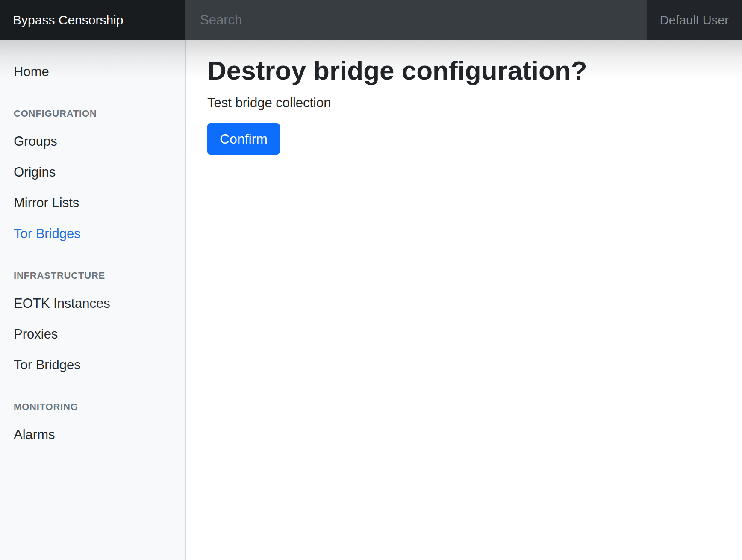 The image size is (742, 560). Describe the element at coordinates (92, 275) in the screenshot. I see `sidebar-heading-infrastructure: Infrastructure` at that location.